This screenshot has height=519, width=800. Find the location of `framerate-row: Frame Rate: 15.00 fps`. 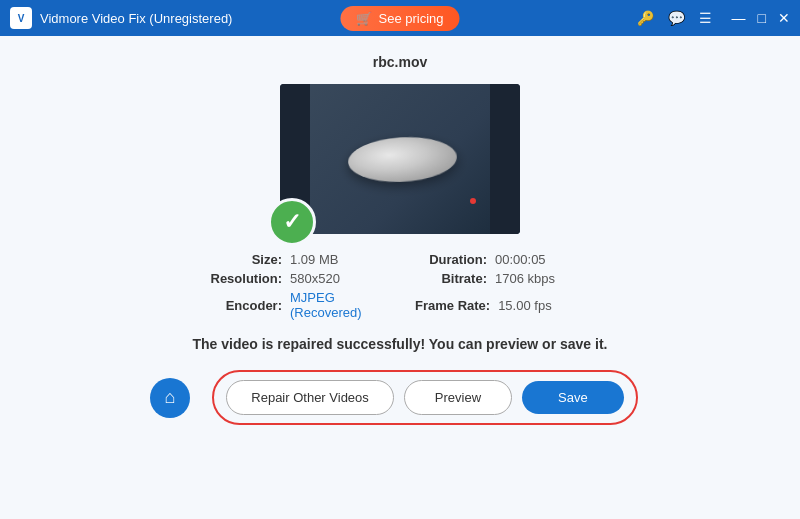

framerate-row: Frame Rate: 15.00 fps is located at coordinates (502, 305).